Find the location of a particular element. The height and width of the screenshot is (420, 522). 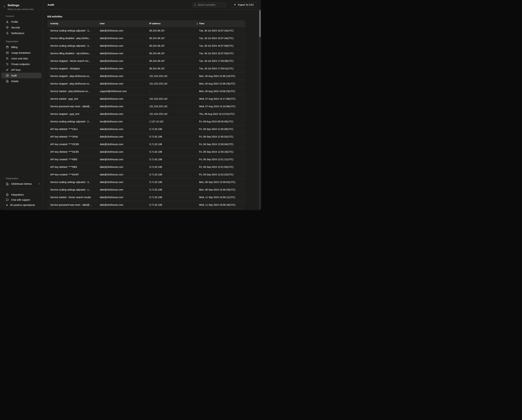

vertical-scrollbar is located at coordinates (260, 110).